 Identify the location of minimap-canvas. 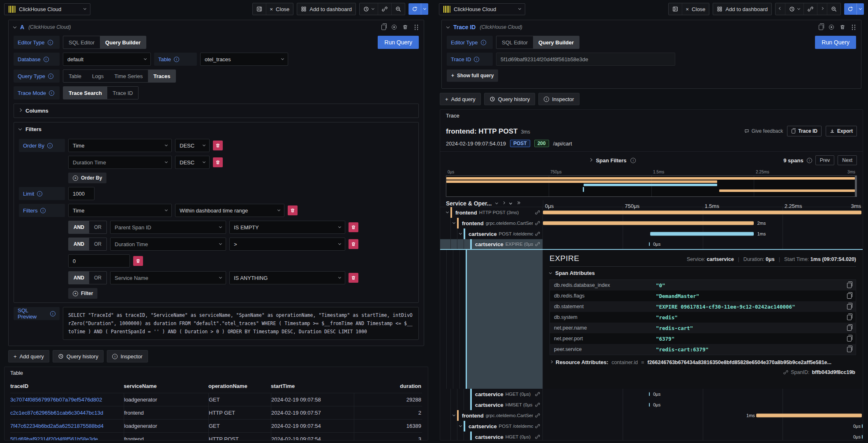
(651, 186).